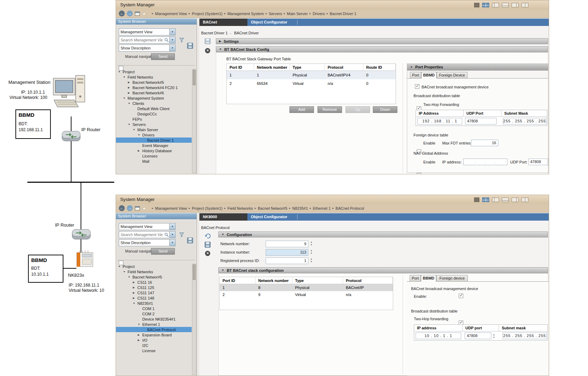 This screenshot has width=588, height=376. I want to click on nat-udp-field: 47808, so click(538, 162).